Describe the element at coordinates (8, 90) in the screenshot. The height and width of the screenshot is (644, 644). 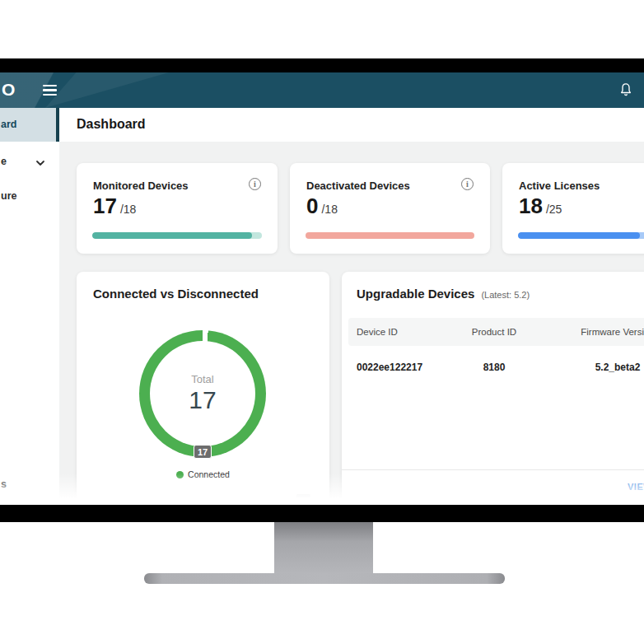
I see `brand-logo: O` at that location.